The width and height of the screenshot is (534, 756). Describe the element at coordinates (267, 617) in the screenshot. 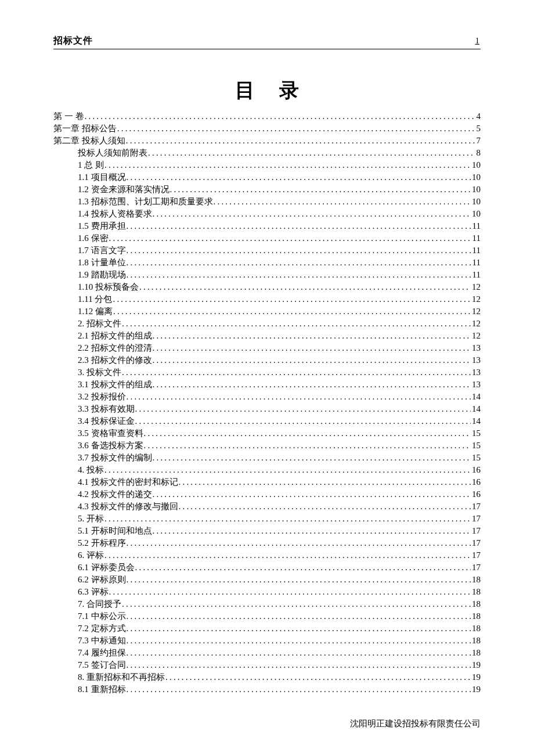

I see `toc-entry: 7.1 中标公示18` at that location.